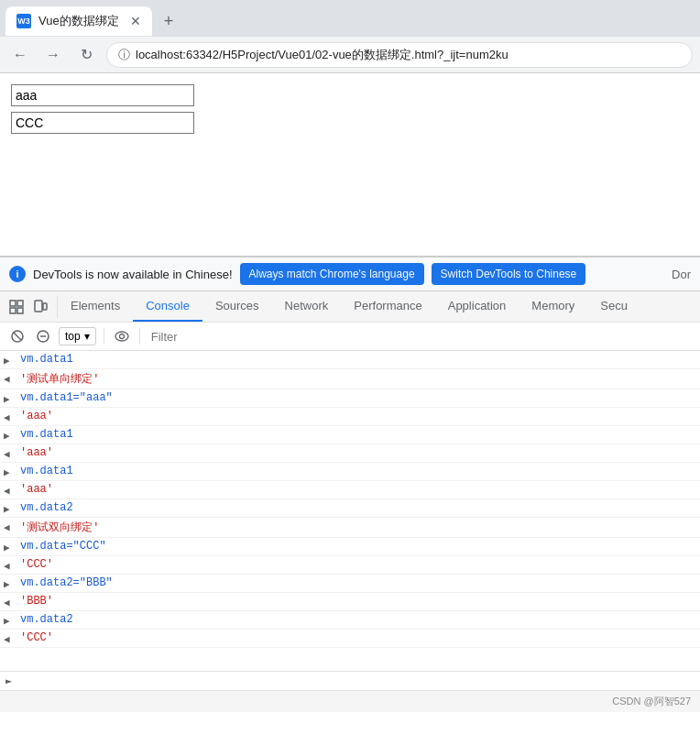 This screenshot has height=745, width=700. Describe the element at coordinates (350, 528) in the screenshot. I see `console-row: ◀'测试双向绑定'` at that location.